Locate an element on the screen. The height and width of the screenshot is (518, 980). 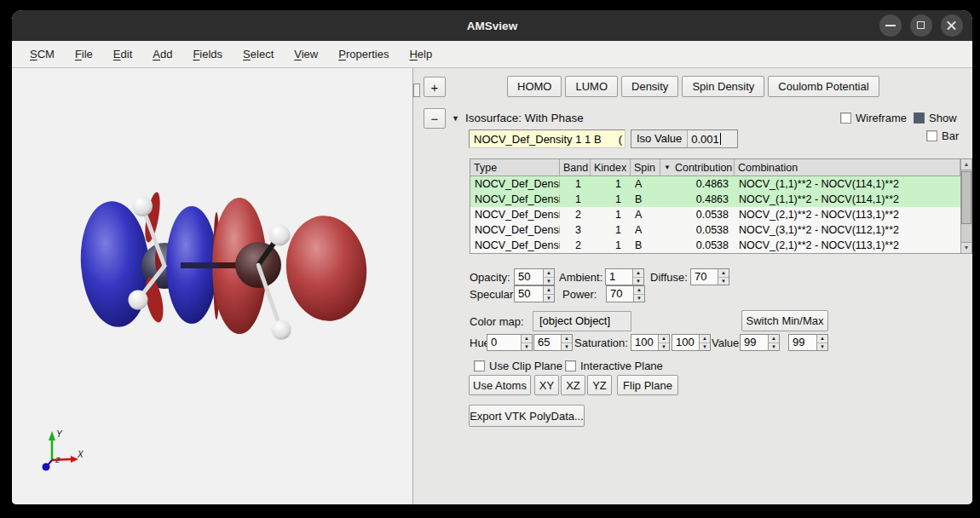
diffuse-label: Diffuse: is located at coordinates (669, 278).